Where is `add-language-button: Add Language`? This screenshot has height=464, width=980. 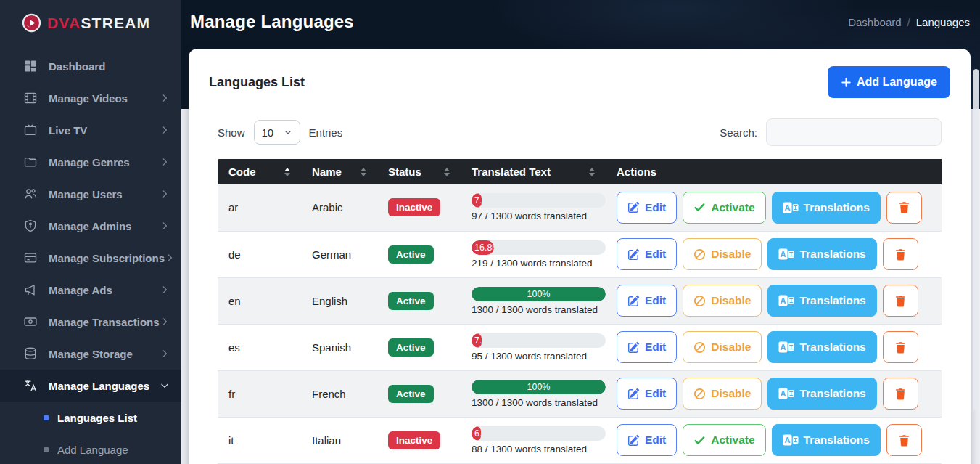
add-language-button: Add Language is located at coordinates (889, 82).